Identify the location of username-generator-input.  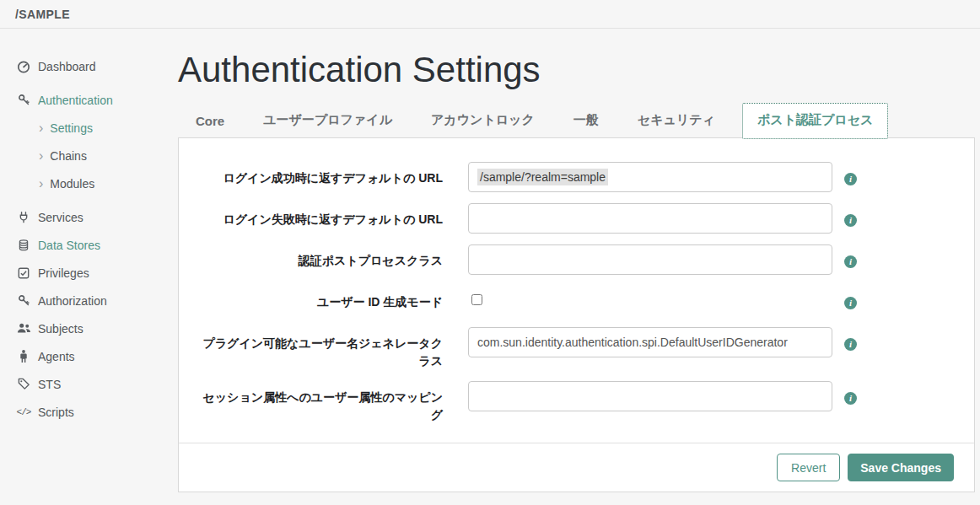
(650, 342).